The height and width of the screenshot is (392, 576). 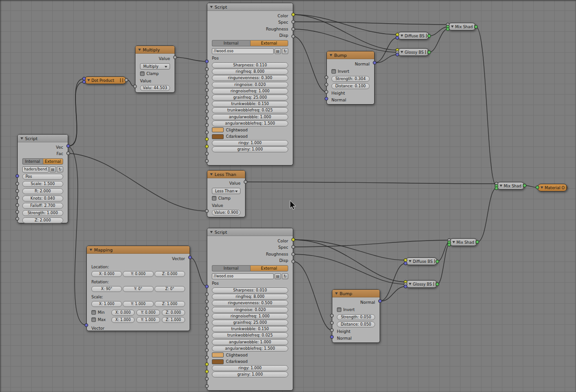 What do you see at coordinates (351, 79) in the screenshot?
I see `strength-slider: Strength: 0.304` at bounding box center [351, 79].